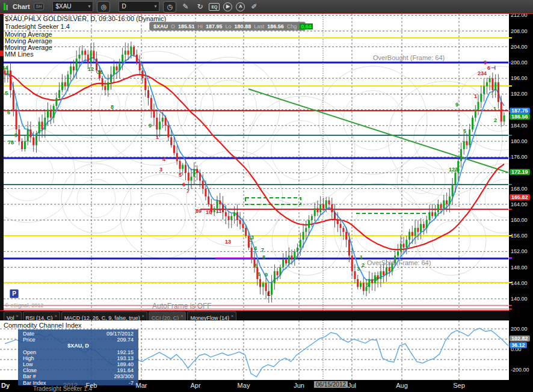 This screenshot has width=533, height=392. What do you see at coordinates (105, 316) in the screenshot?
I see `study-tab-macd: MACD (12, 26, C, 9, false, true)×` at bounding box center [105, 316].